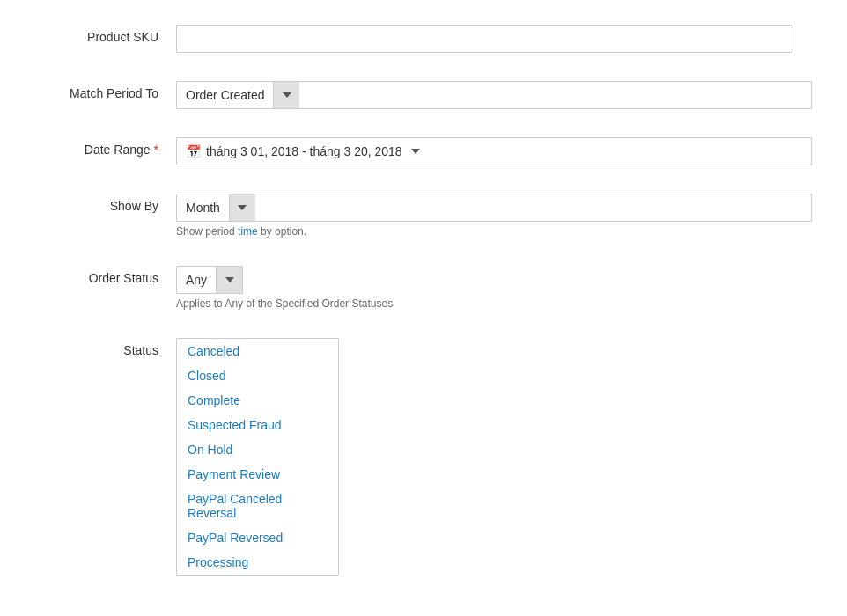  I want to click on list-item: Closed, so click(257, 376).